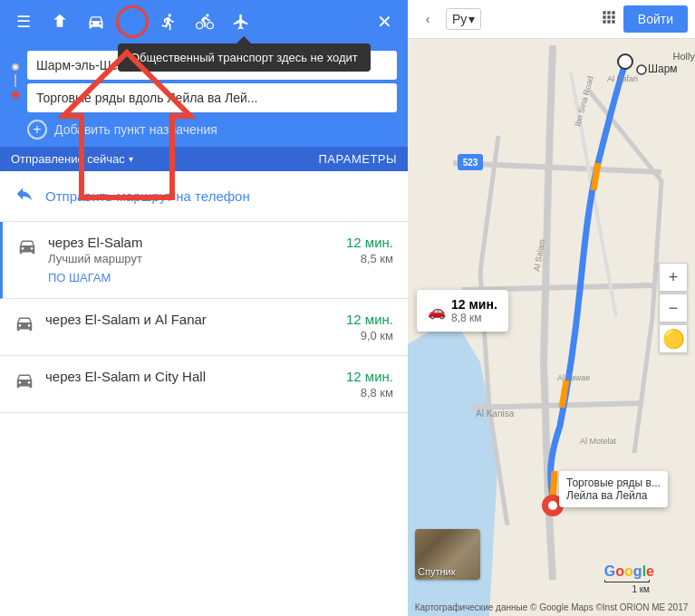  Describe the element at coordinates (204, 22) in the screenshot. I see `nav-bar: ☰` at that location.